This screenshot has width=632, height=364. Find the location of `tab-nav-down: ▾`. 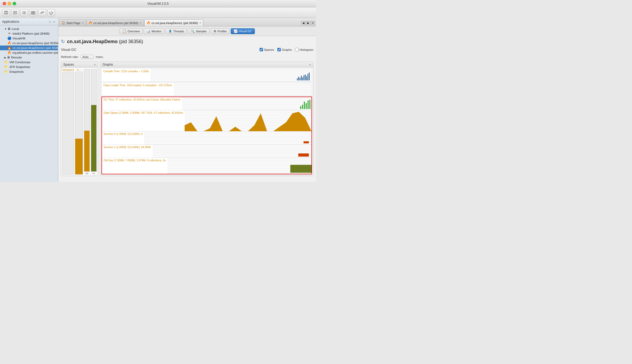

tab-nav-down: ▾ is located at coordinates (313, 23).